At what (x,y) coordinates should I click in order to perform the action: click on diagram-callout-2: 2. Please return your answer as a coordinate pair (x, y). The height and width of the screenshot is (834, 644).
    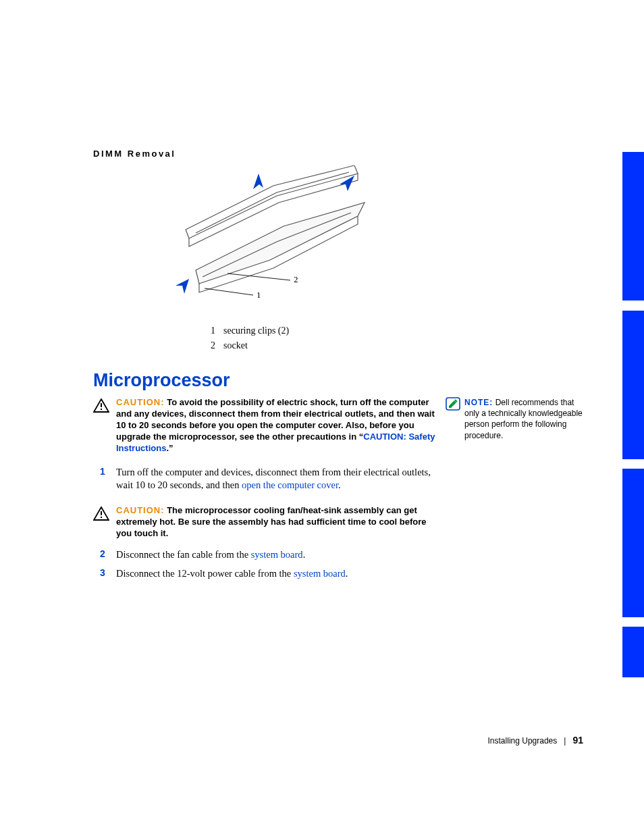
    Looking at the image, I should click on (296, 280).